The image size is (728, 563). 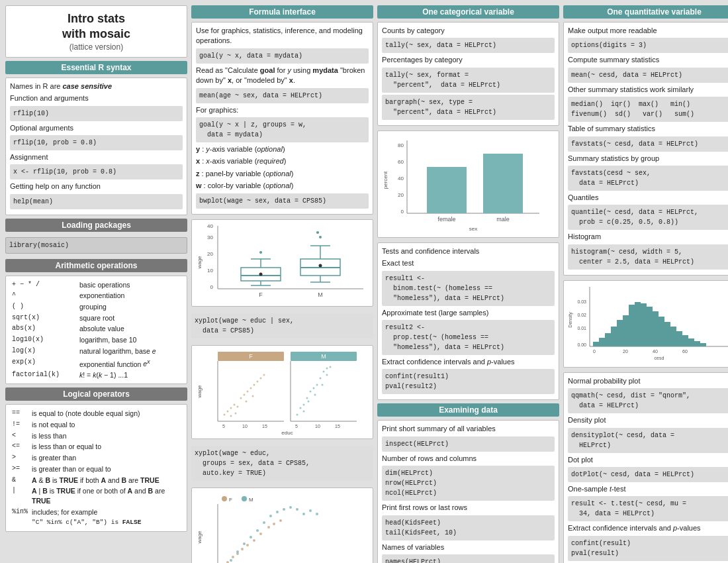 I want to click on svg-text: 80, so click(x=401, y=146).